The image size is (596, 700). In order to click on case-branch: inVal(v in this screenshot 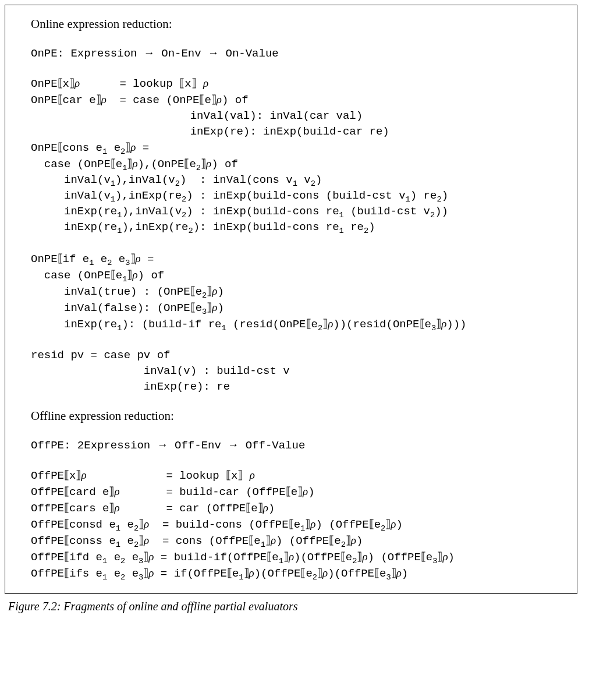, I will do `click(87, 180)`.